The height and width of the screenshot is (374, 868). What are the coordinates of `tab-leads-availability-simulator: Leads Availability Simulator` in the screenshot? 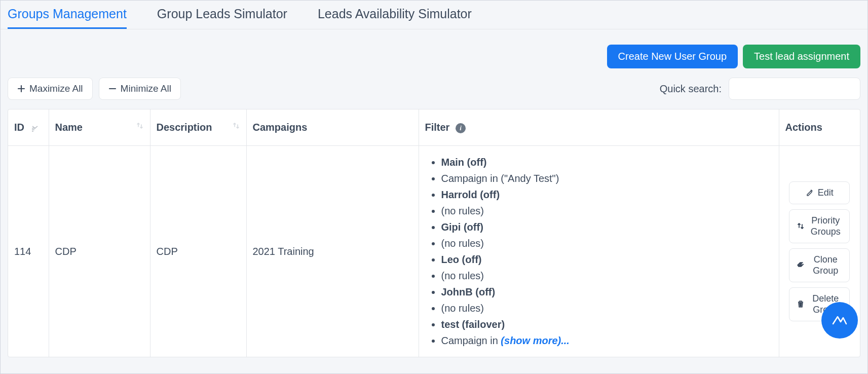 It's located at (395, 18).